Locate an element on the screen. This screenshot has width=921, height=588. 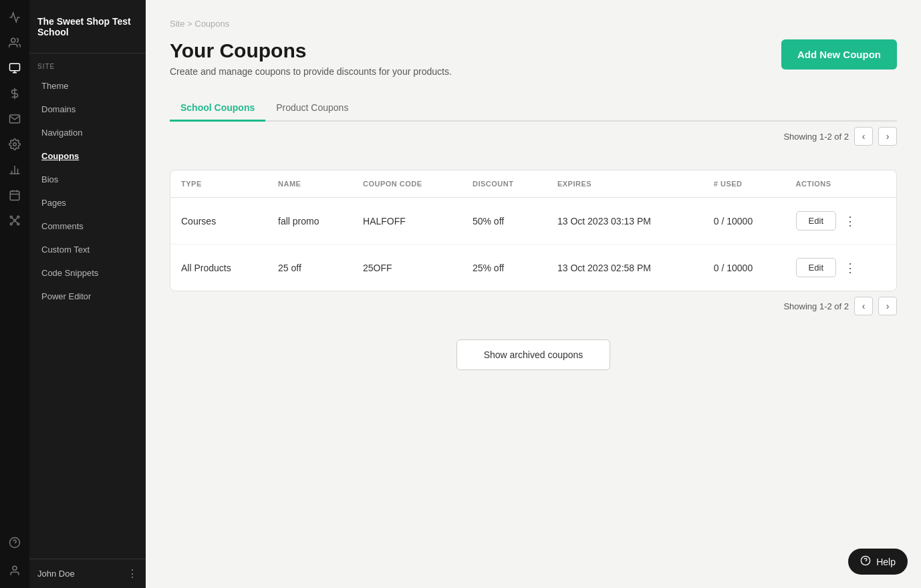
page-title: Your Coupons is located at coordinates (311, 51).